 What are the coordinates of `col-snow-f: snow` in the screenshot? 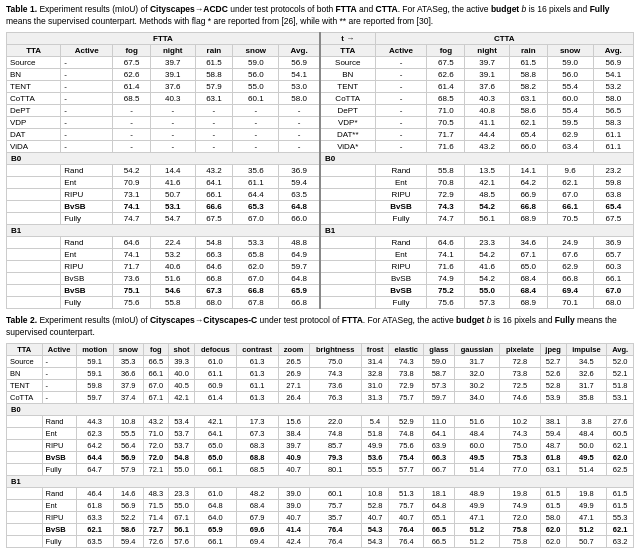 It's located at (256, 50).